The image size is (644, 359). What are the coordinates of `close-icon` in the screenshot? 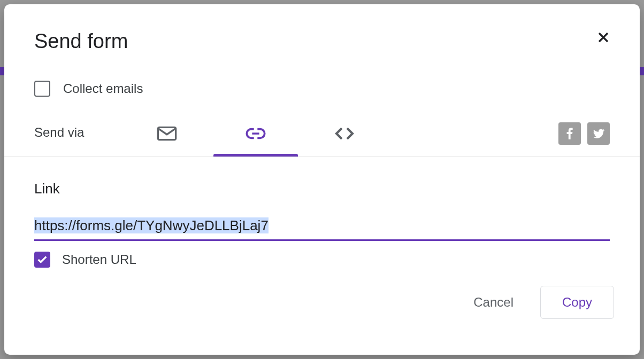 It's located at (603, 37).